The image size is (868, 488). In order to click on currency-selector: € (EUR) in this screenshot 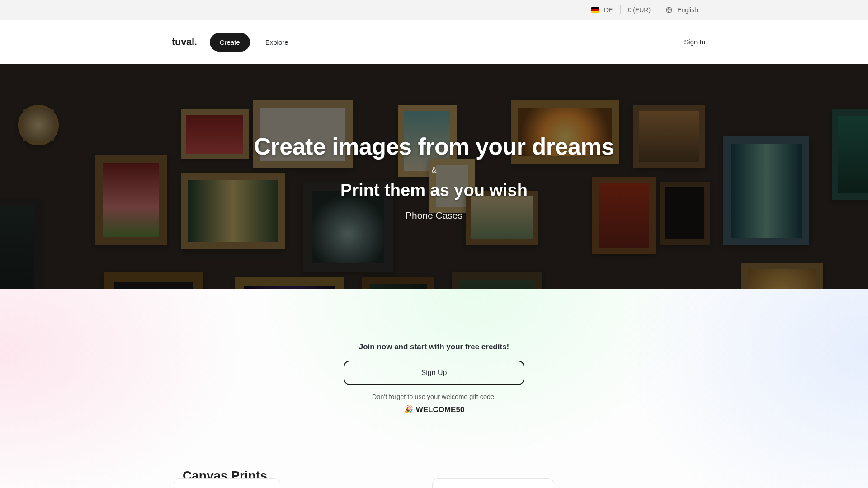, I will do `click(639, 10)`.